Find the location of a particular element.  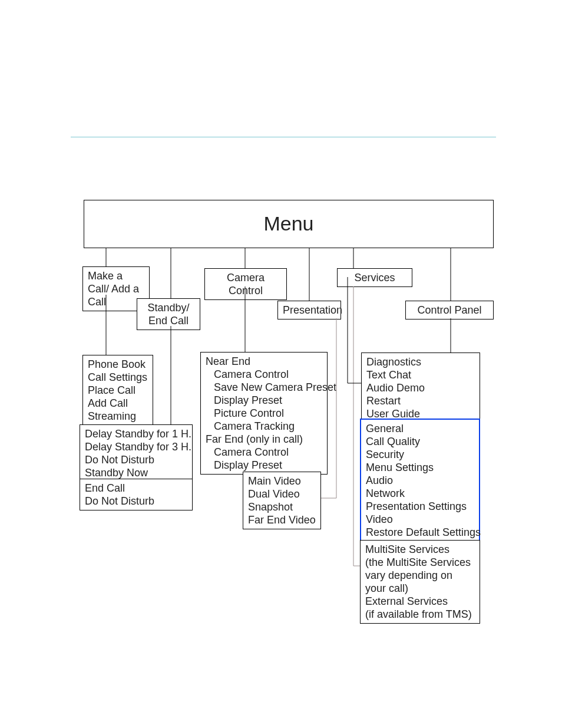

list-item: your call) is located at coordinates (420, 588).